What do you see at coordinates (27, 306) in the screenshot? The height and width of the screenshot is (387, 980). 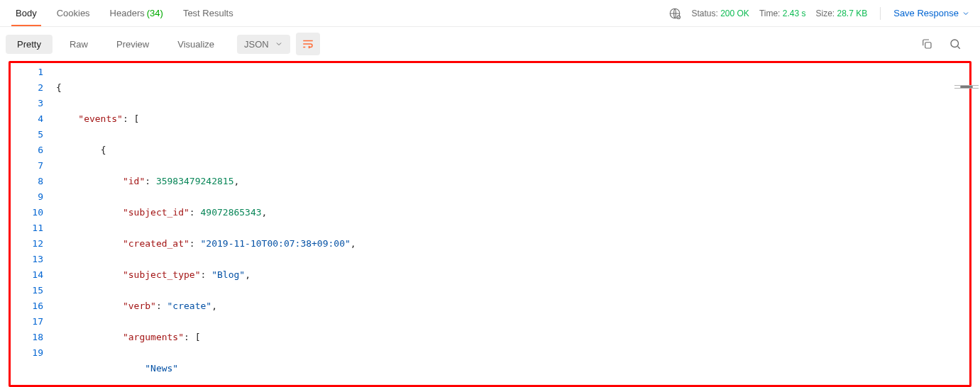 I see `line-number: 16` at bounding box center [27, 306].